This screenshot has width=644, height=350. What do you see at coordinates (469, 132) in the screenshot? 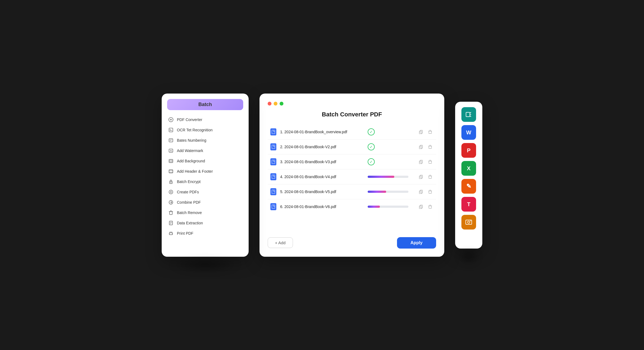
I see `app-icon-word: W` at bounding box center [469, 132].